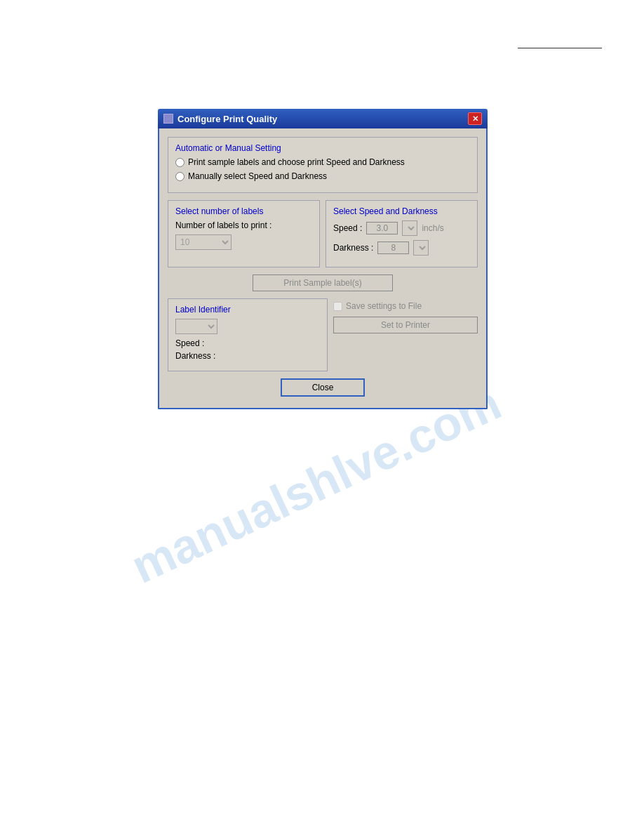 The width and height of the screenshot is (644, 834). Describe the element at coordinates (405, 306) in the screenshot. I see `save-settings-row: Save settings to File` at that location.